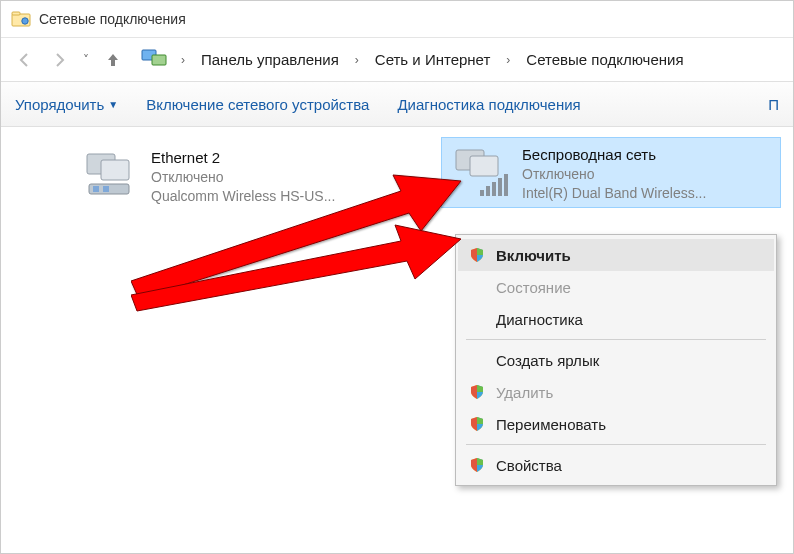 The image size is (794, 554). What do you see at coordinates (774, 104) in the screenshot?
I see `toolbar-overflow: П` at bounding box center [774, 104].